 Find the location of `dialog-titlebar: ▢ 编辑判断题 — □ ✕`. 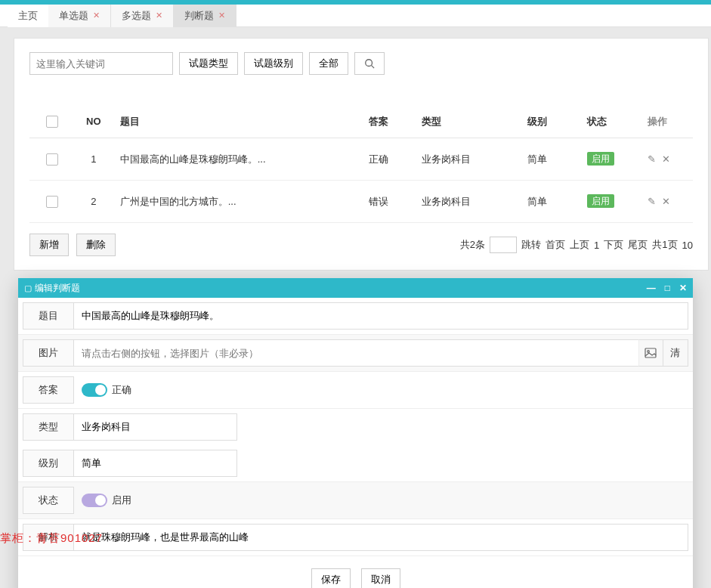

dialog-titlebar: ▢ 编辑判断题 — □ ✕ is located at coordinates (355, 288).